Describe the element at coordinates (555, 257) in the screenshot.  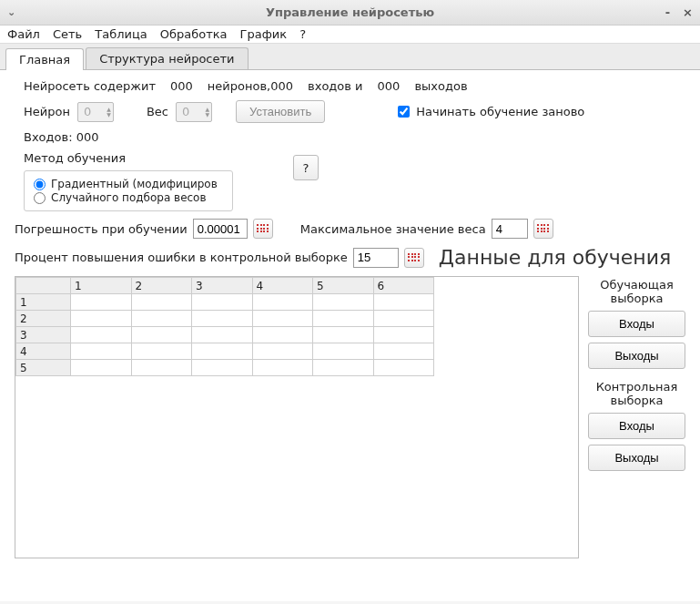
I see `training-data-heading: Данные для обучения` at that location.